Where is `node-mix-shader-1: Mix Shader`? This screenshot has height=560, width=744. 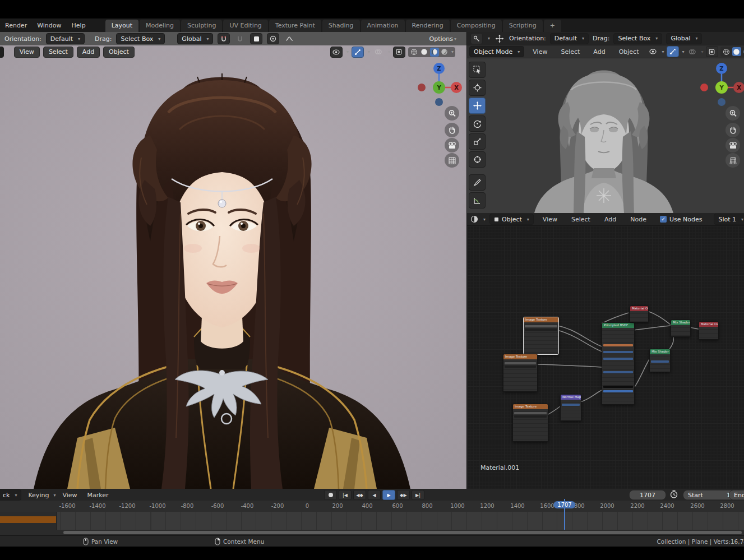 node-mix-shader-1: Mix Shader is located at coordinates (681, 328).